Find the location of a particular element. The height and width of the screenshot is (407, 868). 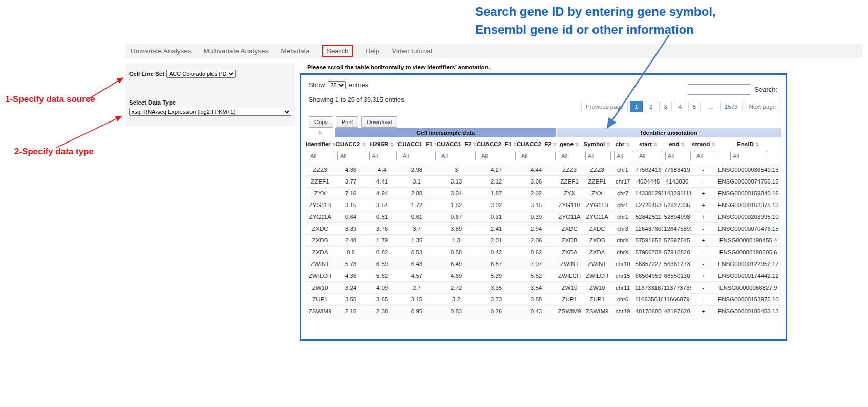

page-button-1: 1 is located at coordinates (636, 107).